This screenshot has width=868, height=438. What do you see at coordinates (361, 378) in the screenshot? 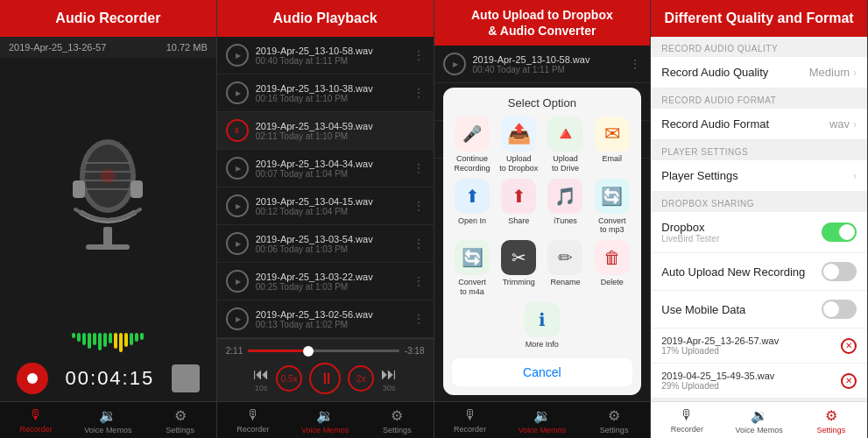
I see `fast-speed-button: 2x` at bounding box center [361, 378].